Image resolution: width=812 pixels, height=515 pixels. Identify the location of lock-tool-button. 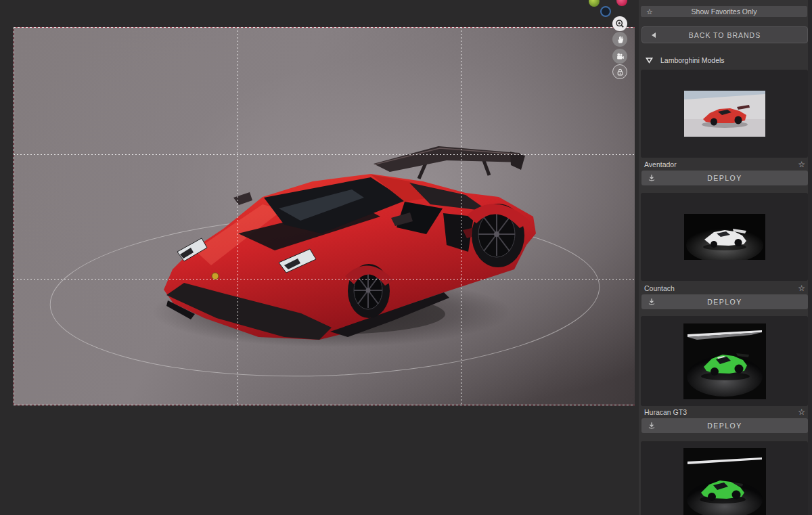
(620, 72).